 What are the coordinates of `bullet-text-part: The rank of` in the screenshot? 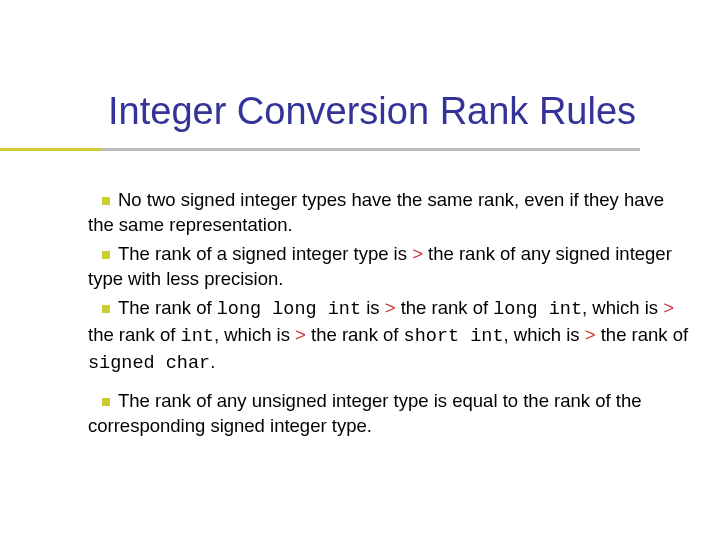 It's located at (168, 308).